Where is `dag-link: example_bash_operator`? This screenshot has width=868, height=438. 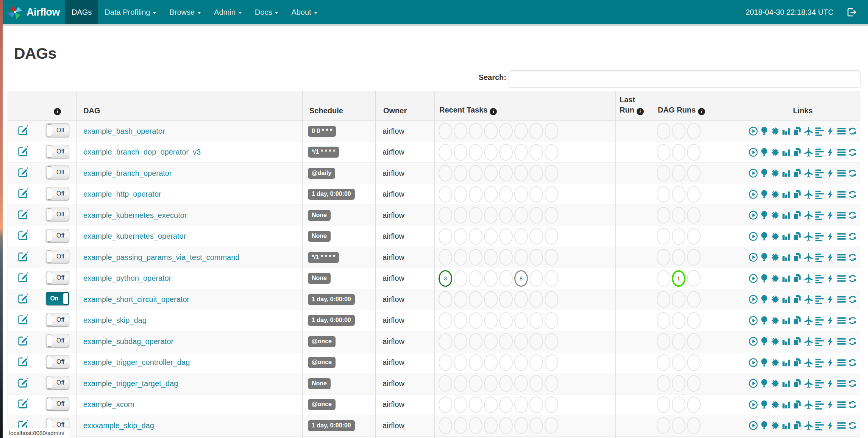
dag-link: example_bash_operator is located at coordinates (124, 131).